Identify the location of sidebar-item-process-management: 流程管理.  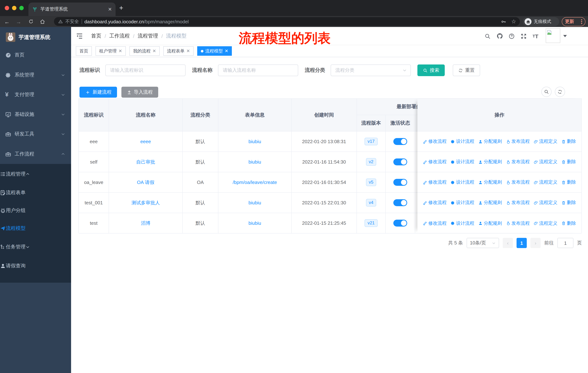
(36, 174).